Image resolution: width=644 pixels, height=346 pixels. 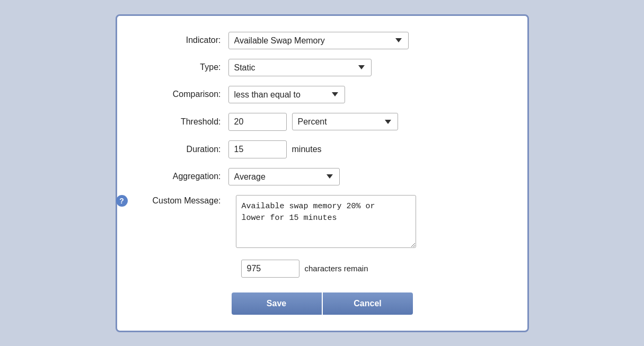 I want to click on threshold-label: Threshold:, so click(x=183, y=122).